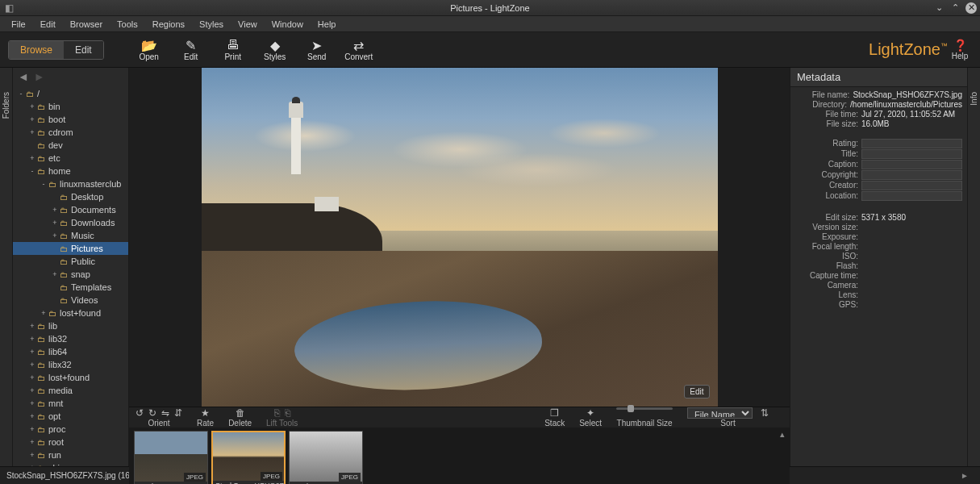 Image resolution: width=980 pixels, height=484 pixels. I want to click on print-button: 🖶Print, so click(233, 50).